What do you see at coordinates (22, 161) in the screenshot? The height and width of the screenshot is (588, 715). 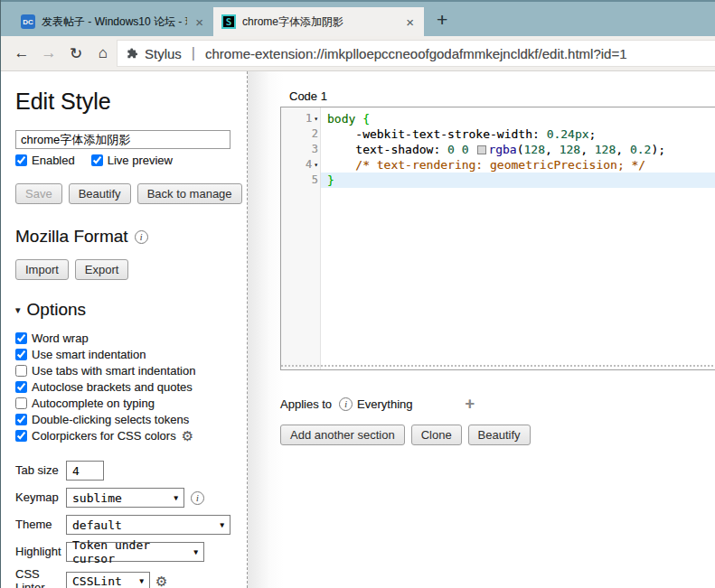 I see `enabled-checkbox` at bounding box center [22, 161].